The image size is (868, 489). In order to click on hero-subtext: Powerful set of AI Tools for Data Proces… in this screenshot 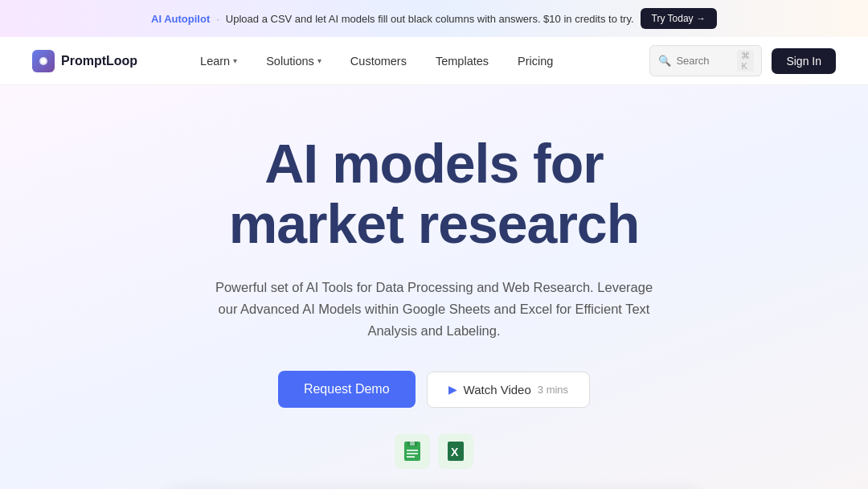, I will do `click(434, 310)`.